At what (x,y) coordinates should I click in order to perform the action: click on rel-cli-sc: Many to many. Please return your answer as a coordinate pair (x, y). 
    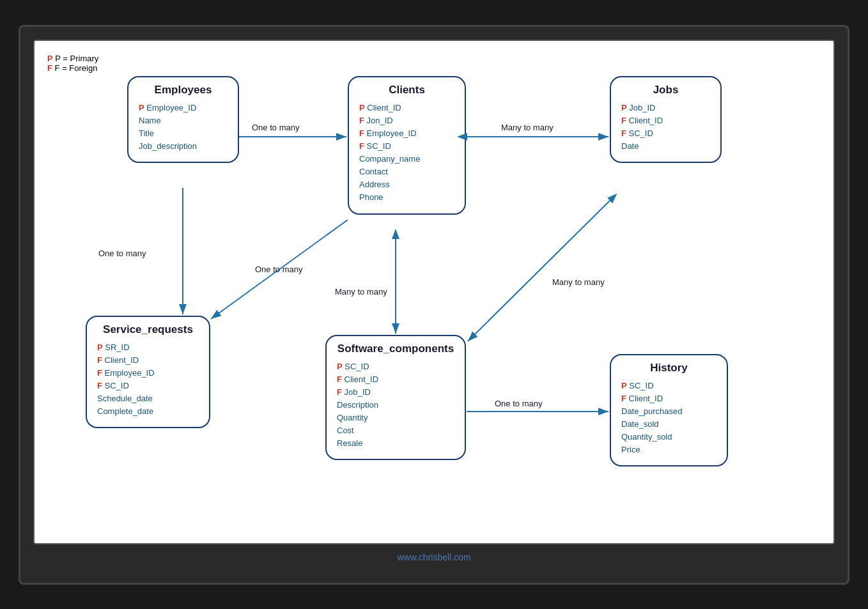
    Looking at the image, I should click on (361, 291).